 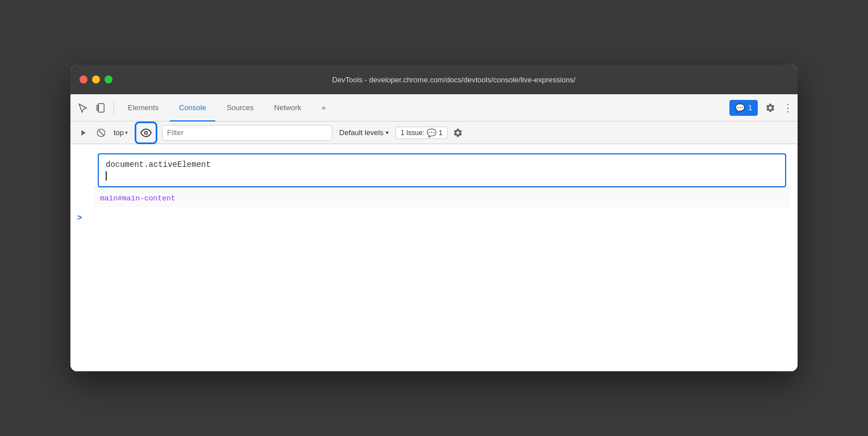 I want to click on cursor, so click(x=106, y=176).